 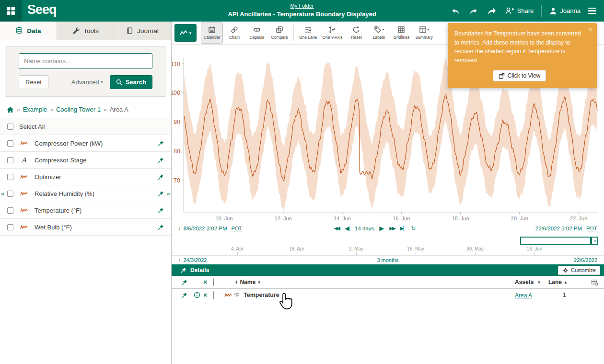 I want to click on refresh-icon: ↻, so click(x=413, y=228).